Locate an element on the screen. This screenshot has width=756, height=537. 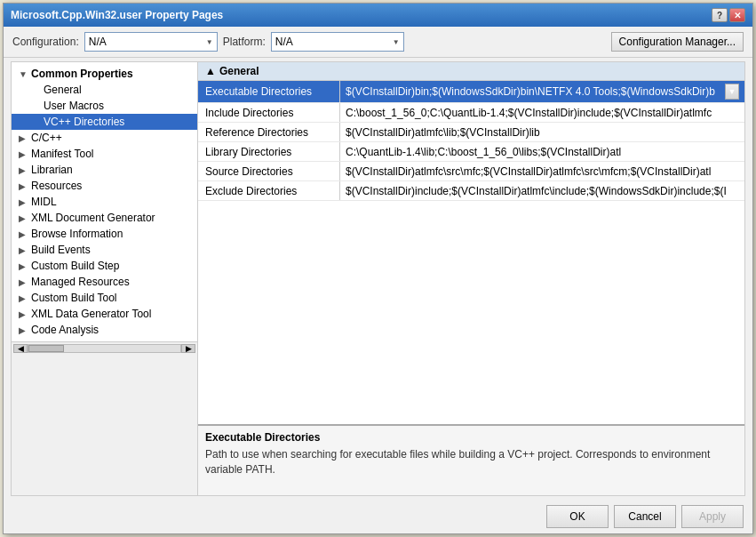
sidebar-item-xml-document-generator: ▶ XML Document Generator is located at coordinates (105, 218).